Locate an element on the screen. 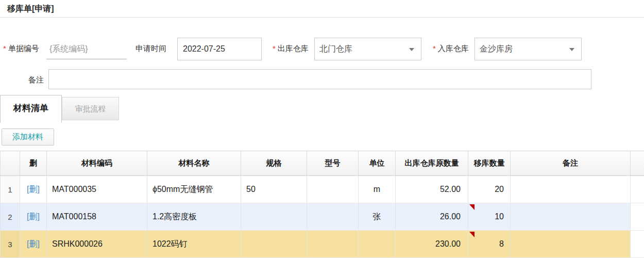 This screenshot has width=644, height=258. header-name: 材料名称 is located at coordinates (194, 164).